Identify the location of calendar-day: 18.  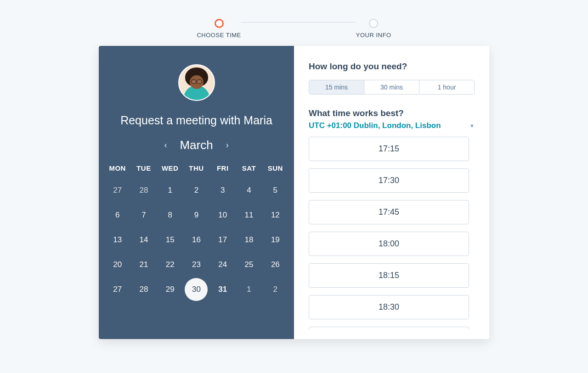
(249, 240).